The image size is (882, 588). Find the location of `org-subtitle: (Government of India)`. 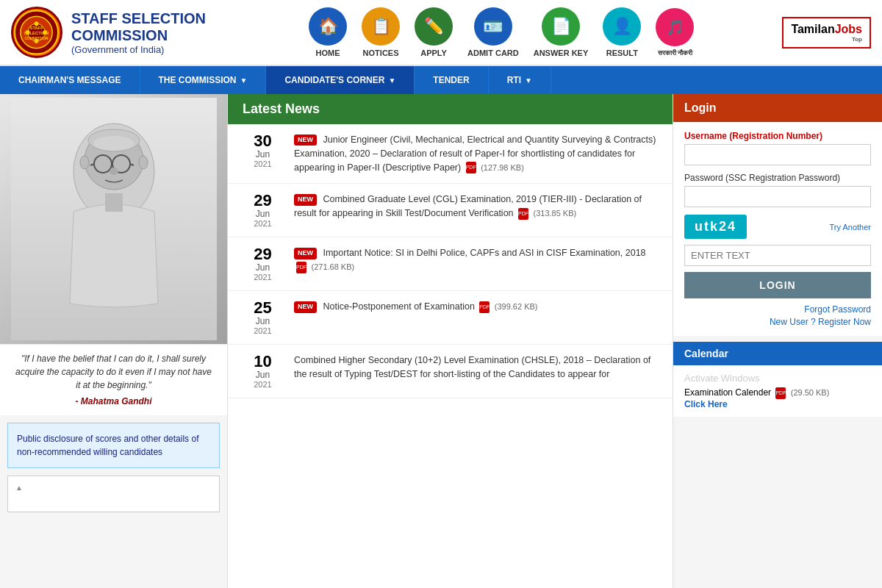

org-subtitle: (Government of India) is located at coordinates (151, 50).